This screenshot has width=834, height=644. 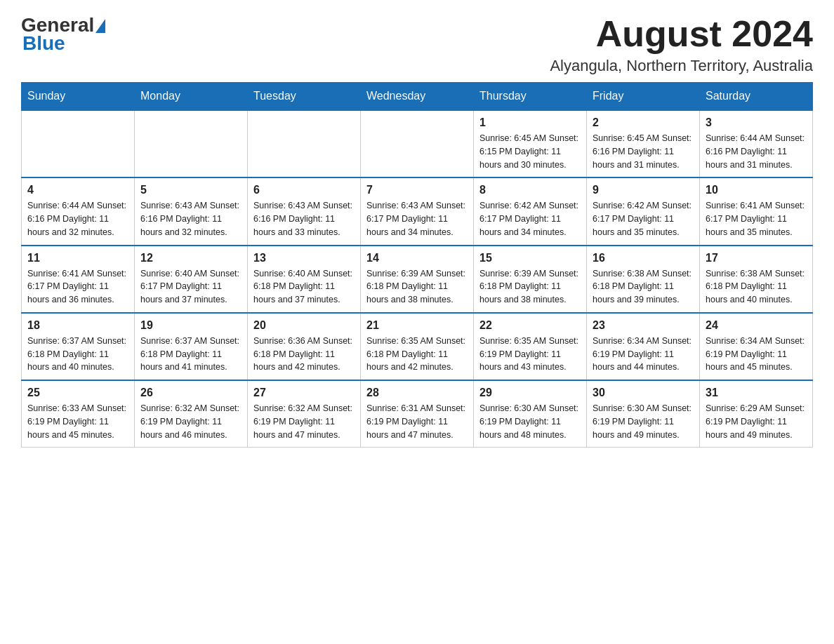 I want to click on calendar-cell: 24Sunrise: 6:34 AM Sunset: 6:19 PM Dayli…, so click(x=757, y=347).